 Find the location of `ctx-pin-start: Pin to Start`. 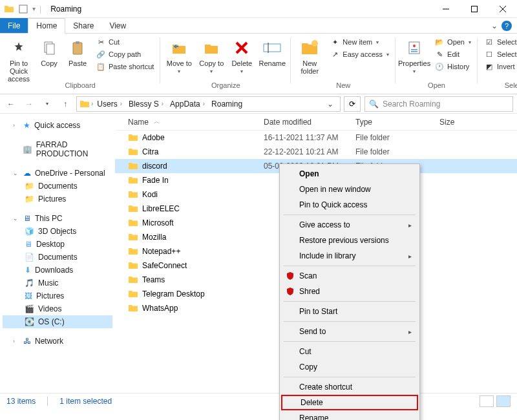

ctx-pin-start: Pin to Start is located at coordinates (350, 311).